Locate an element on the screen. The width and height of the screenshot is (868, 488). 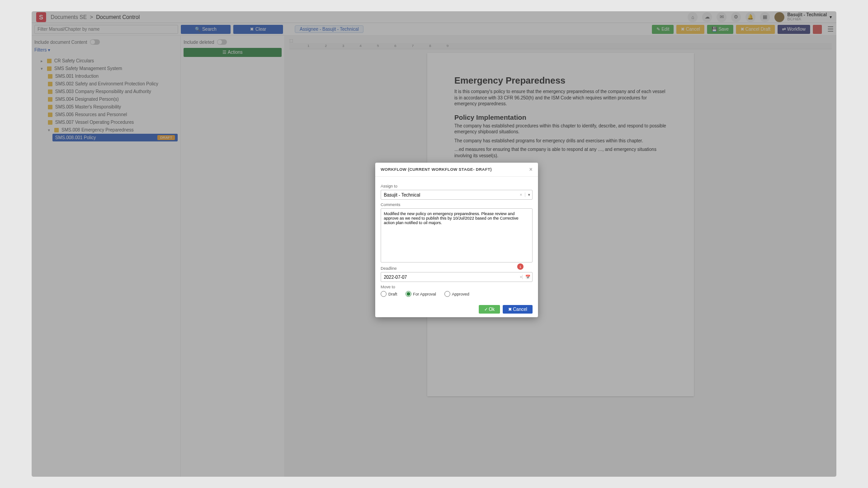
modal-cancel-button: ✖ Cancel is located at coordinates (518, 309).